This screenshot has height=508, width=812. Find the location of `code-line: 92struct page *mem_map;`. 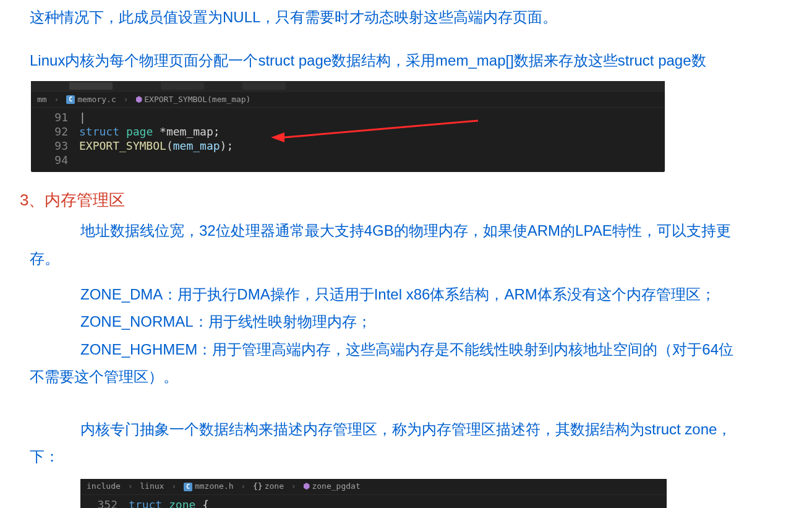

code-line: 92struct page *mem_map; is located at coordinates (348, 131).